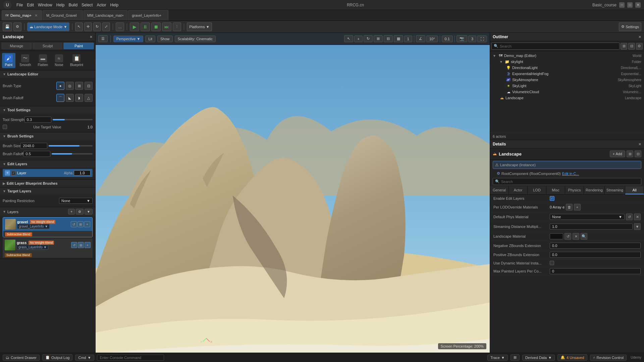  I want to click on vp-scale-btn: ↻, so click(368, 39).